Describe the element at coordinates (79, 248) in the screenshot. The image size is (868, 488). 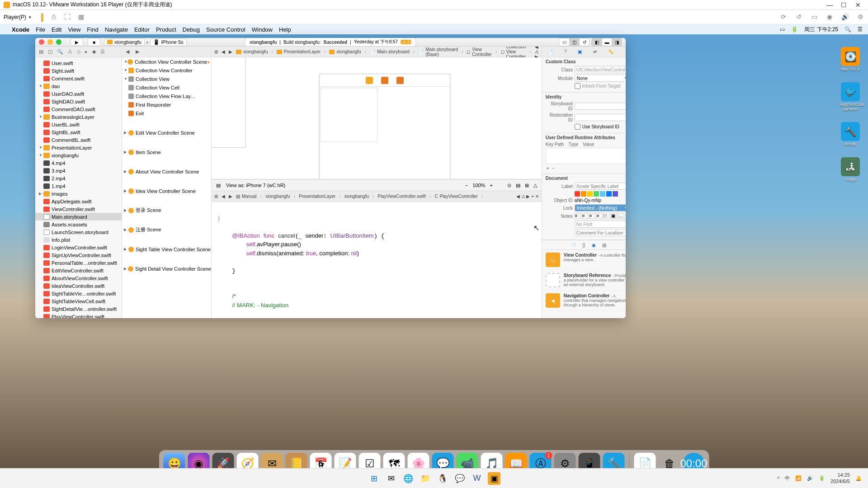
I see `file-tree-item: LoginViewController.swift` at that location.